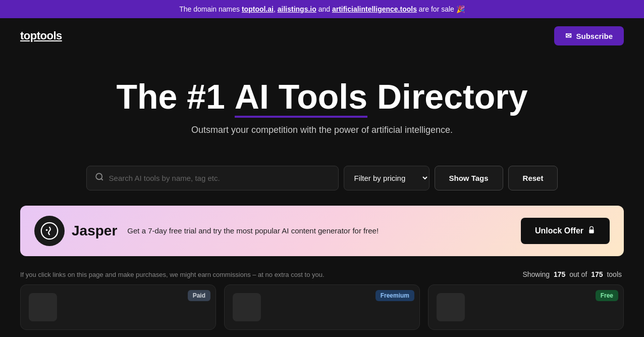 The height and width of the screenshot is (337, 644). I want to click on jasper-icon, so click(49, 231).